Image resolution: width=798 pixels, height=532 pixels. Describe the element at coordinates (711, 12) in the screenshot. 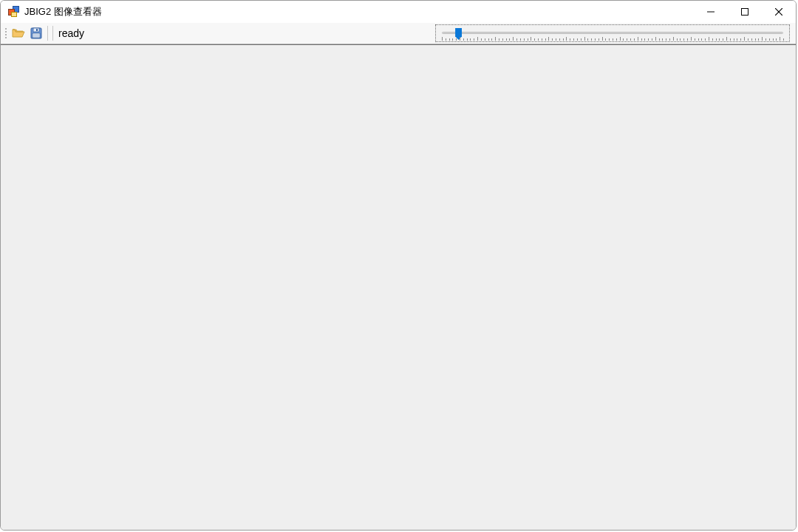

I see `minimize-button` at that location.